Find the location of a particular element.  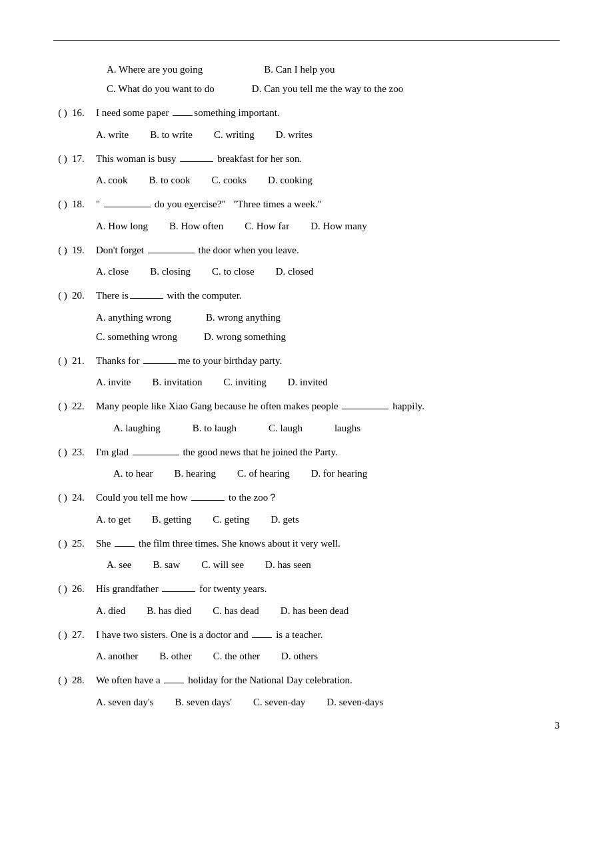

q23-paren: ( ) is located at coordinates (63, 452).